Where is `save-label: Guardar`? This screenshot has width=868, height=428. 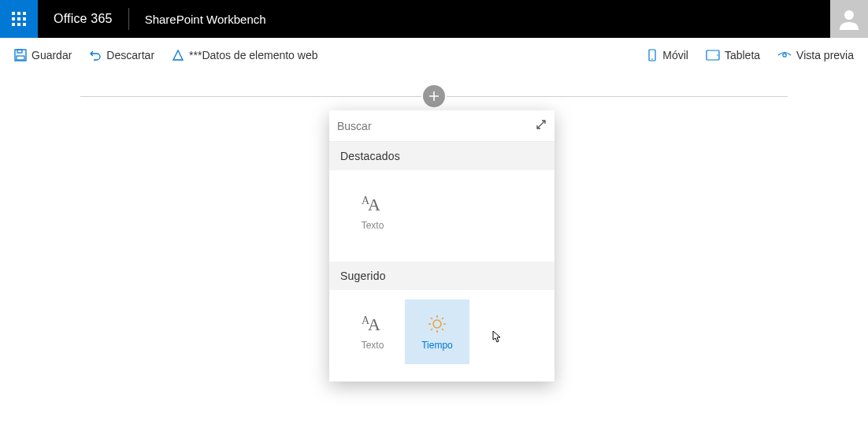 save-label: Guardar is located at coordinates (52, 55).